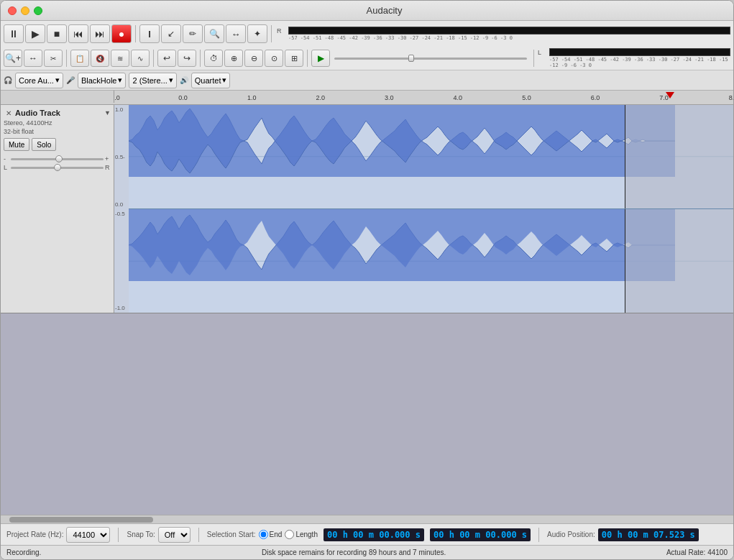 The width and height of the screenshot is (734, 560). What do you see at coordinates (141, 535) in the screenshot?
I see `snap-to-label: Snap To:` at bounding box center [141, 535].